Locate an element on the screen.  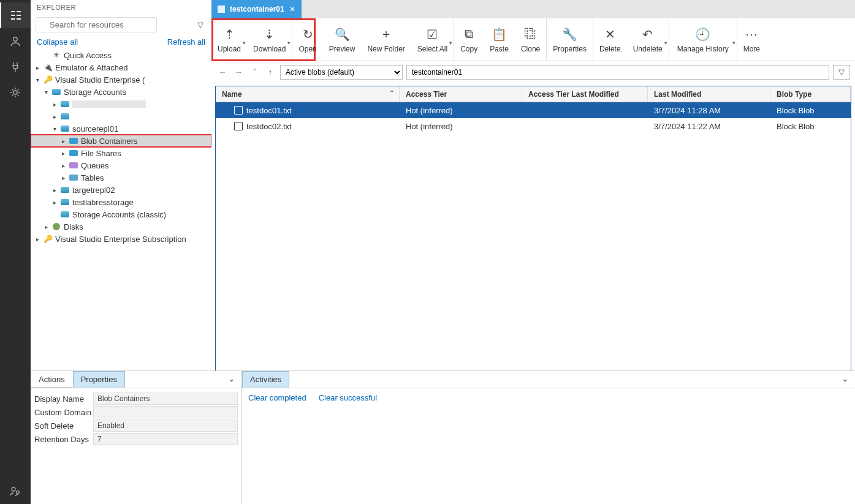
search-input is located at coordinates (96, 24).